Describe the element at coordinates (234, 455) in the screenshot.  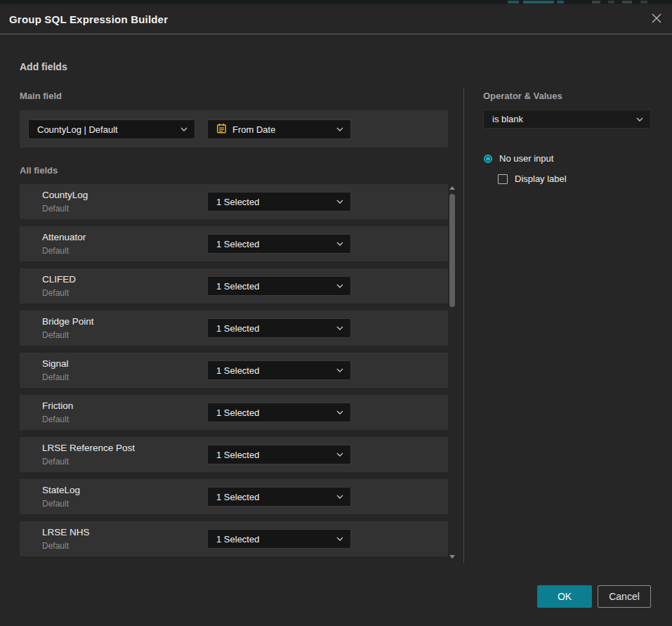
I see `field-row: LRSE Reference Post Default 1 Selected` at that location.